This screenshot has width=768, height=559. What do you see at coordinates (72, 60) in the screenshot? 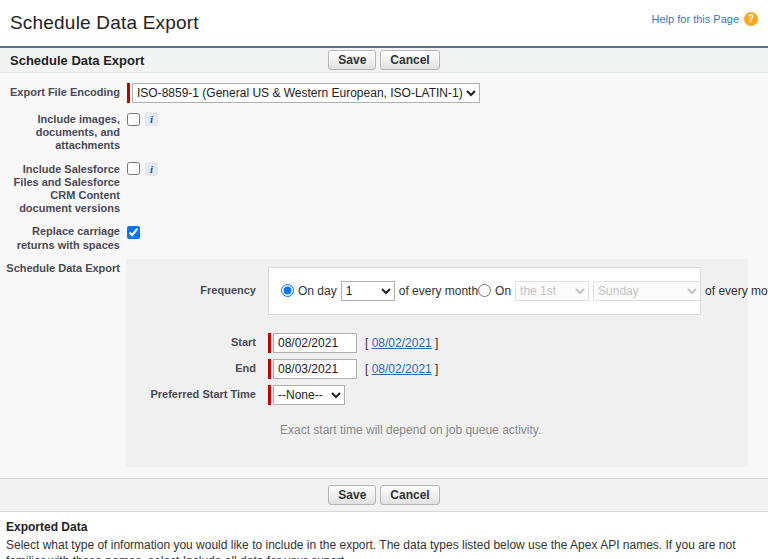
I see `section-title: Schedule Data Export` at bounding box center [72, 60].